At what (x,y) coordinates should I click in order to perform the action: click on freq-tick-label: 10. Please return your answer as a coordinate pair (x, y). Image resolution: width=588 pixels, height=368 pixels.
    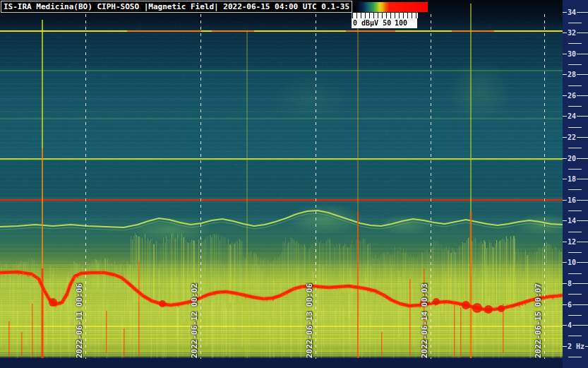
    Looking at the image, I should click on (572, 263).